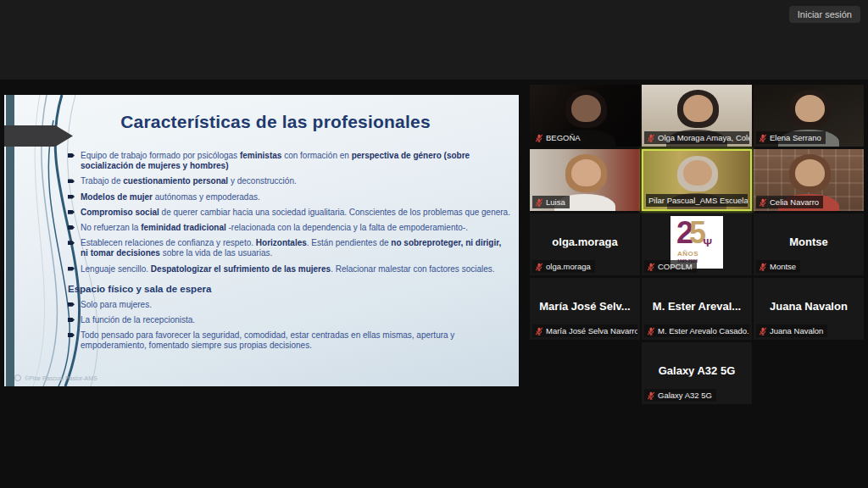 The image size is (868, 488). Describe the element at coordinates (704, 330) in the screenshot. I see `participant-label-text: M. Ester Arevalo Casado. AN...` at that location.